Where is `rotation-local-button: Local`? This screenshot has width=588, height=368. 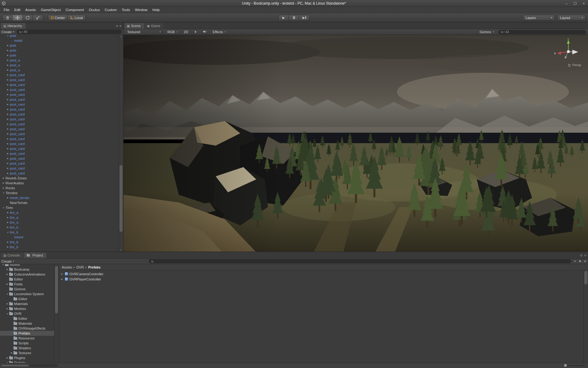
rotation-local-button: Local is located at coordinates (77, 18).